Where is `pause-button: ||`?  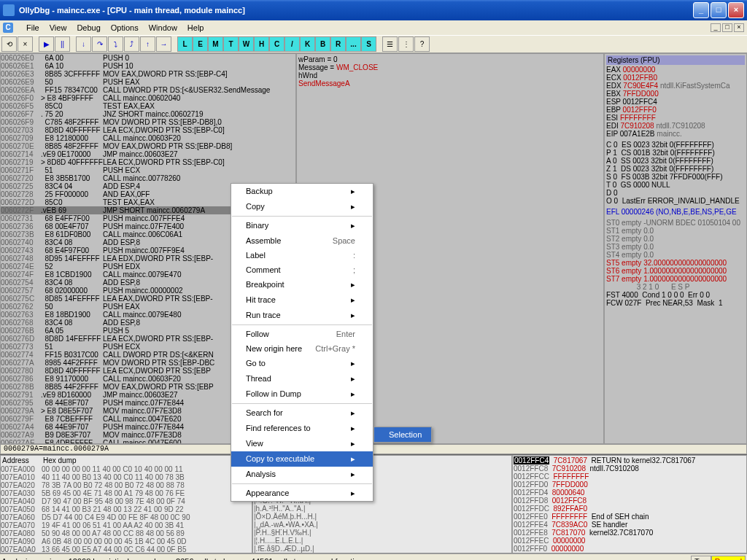 pause-button: || is located at coordinates (63, 44).